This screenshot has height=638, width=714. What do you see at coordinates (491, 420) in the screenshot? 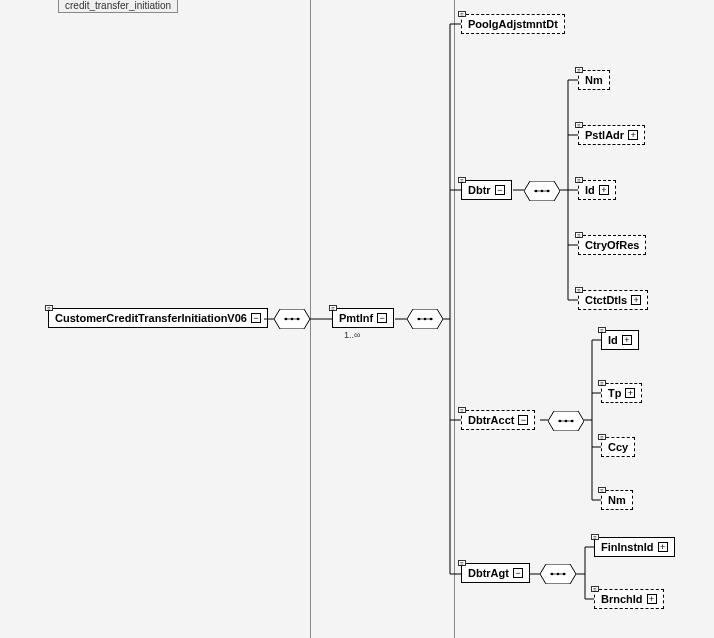
I see `node-label: DbtrAcct` at bounding box center [491, 420].